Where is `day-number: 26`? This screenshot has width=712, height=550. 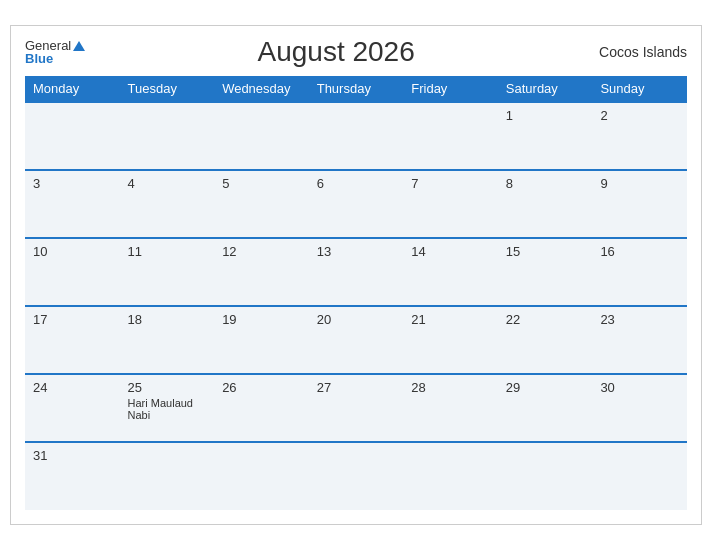 day-number: 26 is located at coordinates (262, 388).